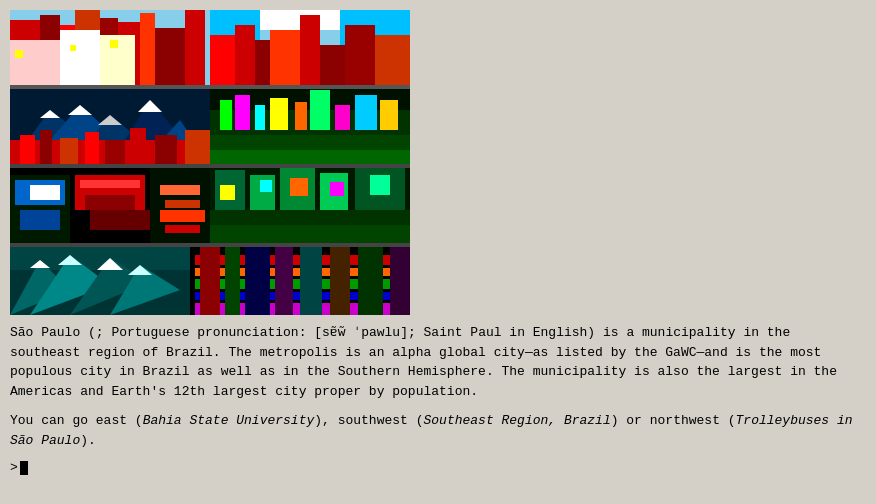 The height and width of the screenshot is (504, 876). What do you see at coordinates (674, 420) in the screenshot?
I see `nav-text-middle2: ) or northwest (` at bounding box center [674, 420].